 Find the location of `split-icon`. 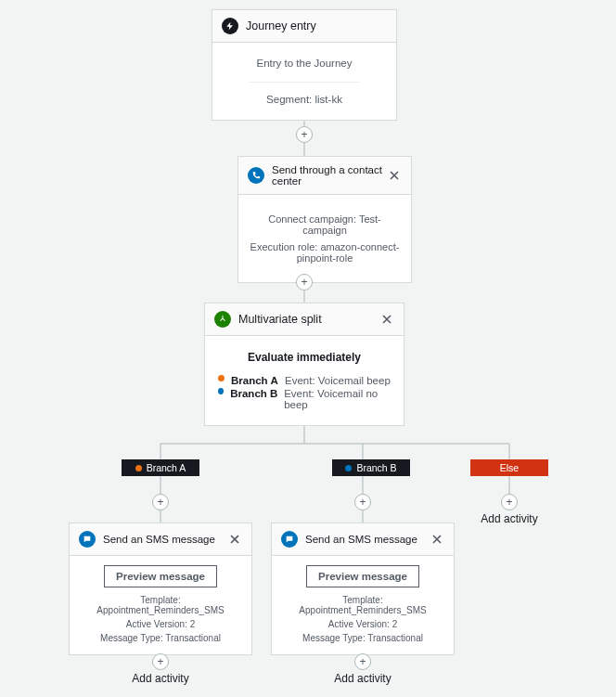

split-icon is located at coordinates (223, 319).